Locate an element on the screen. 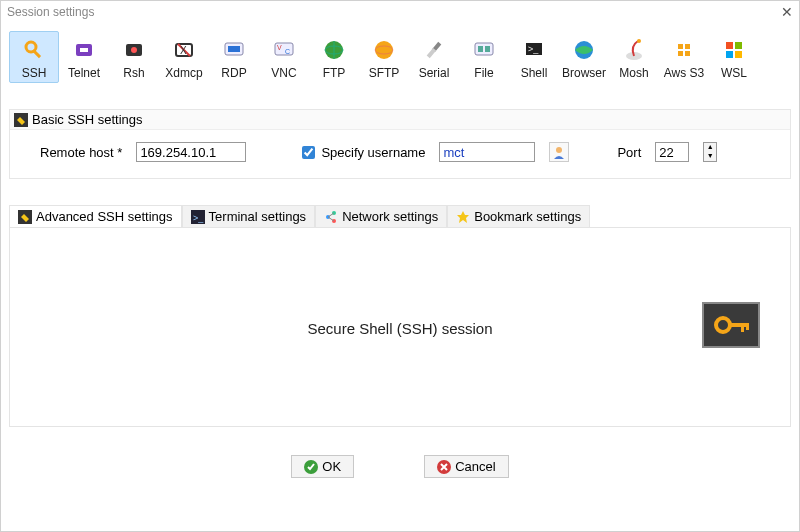 The width and height of the screenshot is (800, 532). session-type-wsl: WSL is located at coordinates (734, 57).